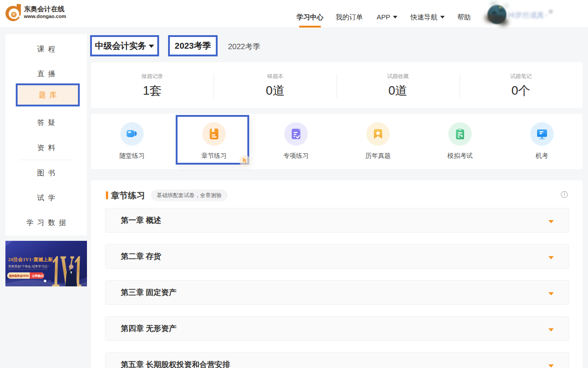  Describe the element at coordinates (38, 276) in the screenshot. I see `svg-text: 立即购买` at that location.